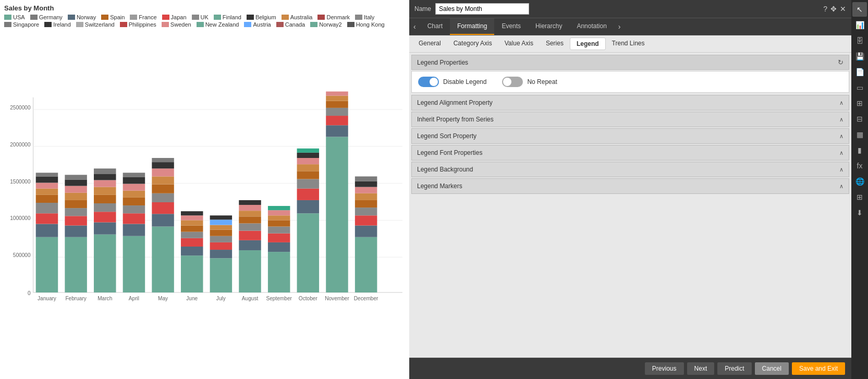 The width and height of the screenshot is (868, 379). What do you see at coordinates (435, 27) in the screenshot?
I see `tab-chart: Chart` at bounding box center [435, 27].